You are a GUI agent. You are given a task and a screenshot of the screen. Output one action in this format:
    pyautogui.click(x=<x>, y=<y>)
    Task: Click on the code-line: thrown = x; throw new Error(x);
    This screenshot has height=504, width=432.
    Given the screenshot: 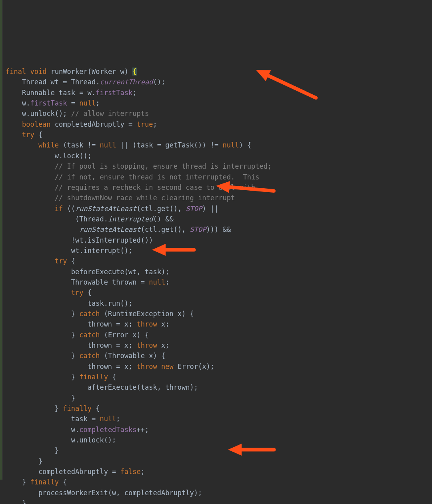 What is the action you would take?
    pyautogui.click(x=110, y=367)
    